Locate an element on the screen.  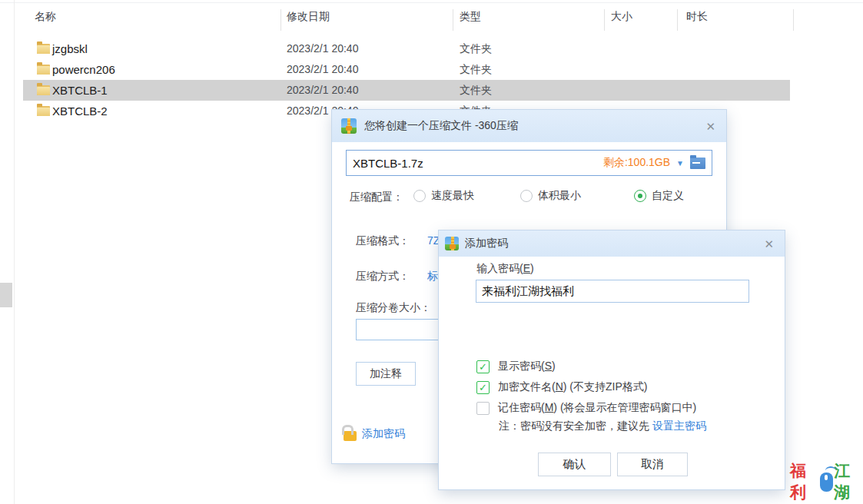
password-label: 输入密码(E) is located at coordinates (506, 269).